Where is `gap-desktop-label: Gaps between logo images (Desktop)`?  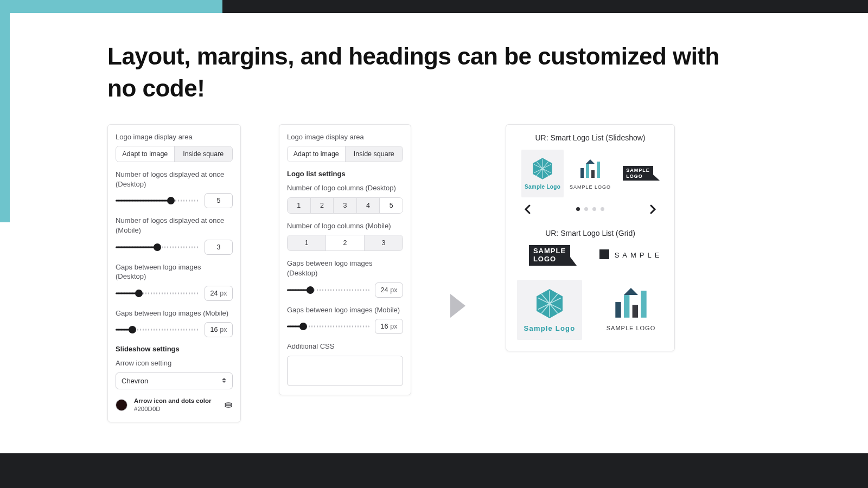 gap-desktop-label: Gaps between logo images (Desktop) is located at coordinates (174, 272).